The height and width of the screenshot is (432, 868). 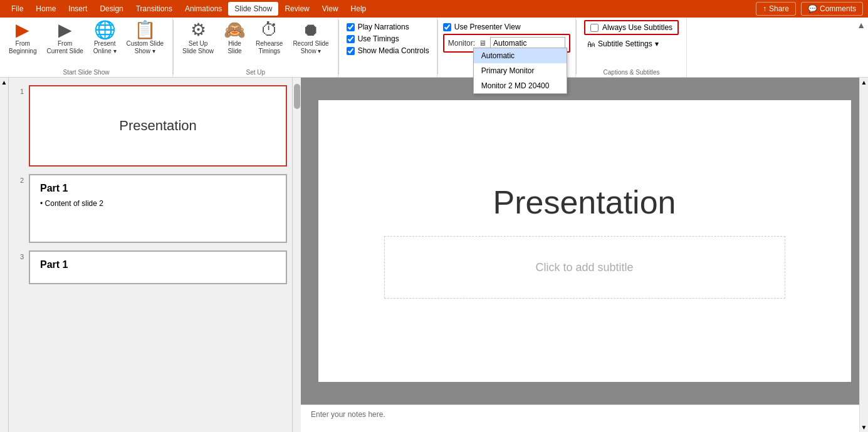 What do you see at coordinates (4, 255) in the screenshot?
I see `left-scrollbar: ▲` at bounding box center [4, 255].